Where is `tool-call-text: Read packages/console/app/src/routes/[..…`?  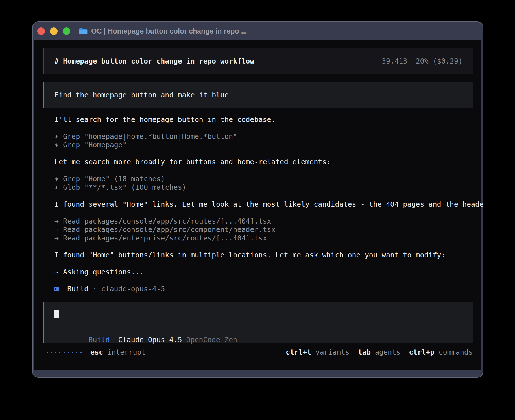 tool-call-text: Read packages/console/app/src/routes/[..… is located at coordinates (167, 221).